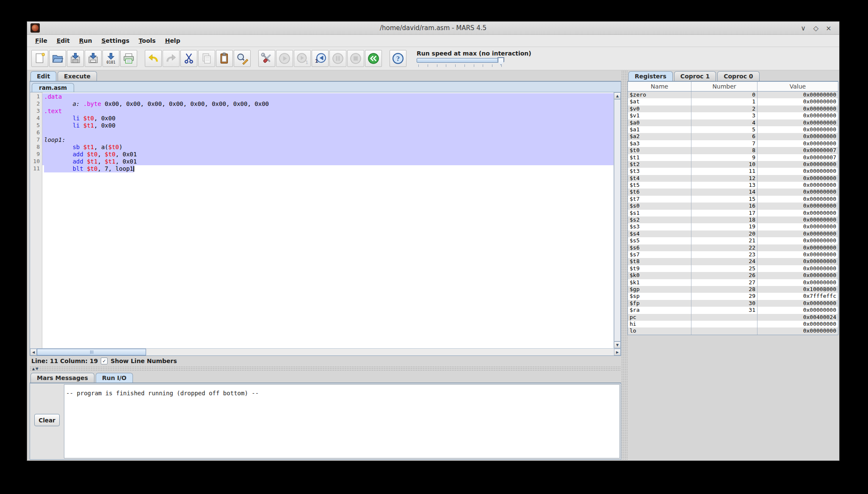  I want to click on register-row-t2: $t2100x00000000, so click(733, 164).